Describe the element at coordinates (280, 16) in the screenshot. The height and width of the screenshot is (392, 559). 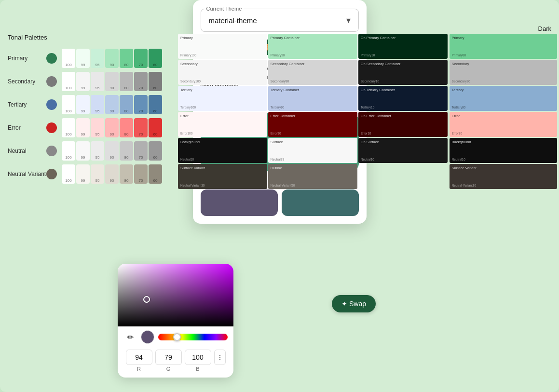
I see `modal-header: Current Theme material-theme ▾` at that location.